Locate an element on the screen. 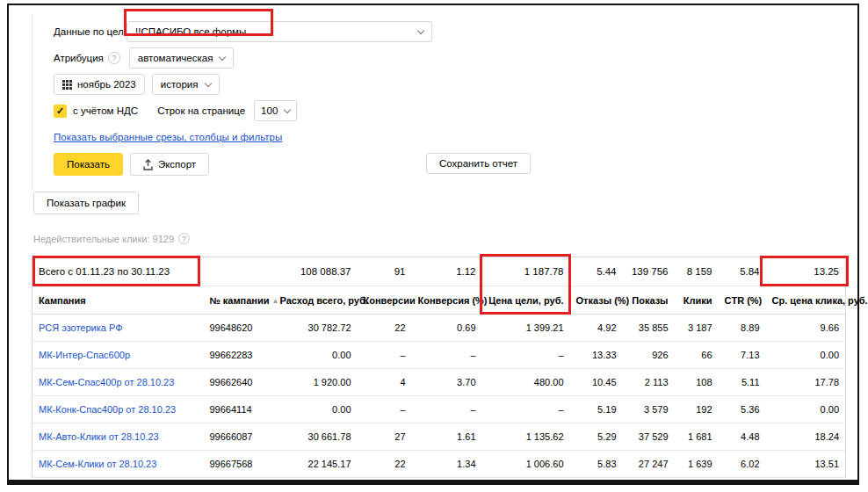 This screenshot has width=868, height=492. column-header: Ср. цена клика, руб. is located at coordinates (807, 300).